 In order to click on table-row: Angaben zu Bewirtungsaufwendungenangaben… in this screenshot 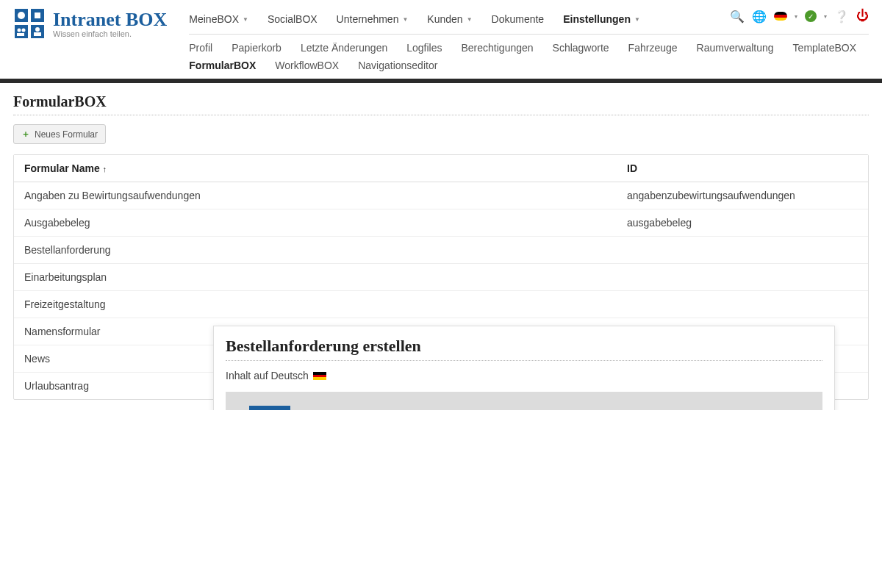, I will do `click(441, 196)`.